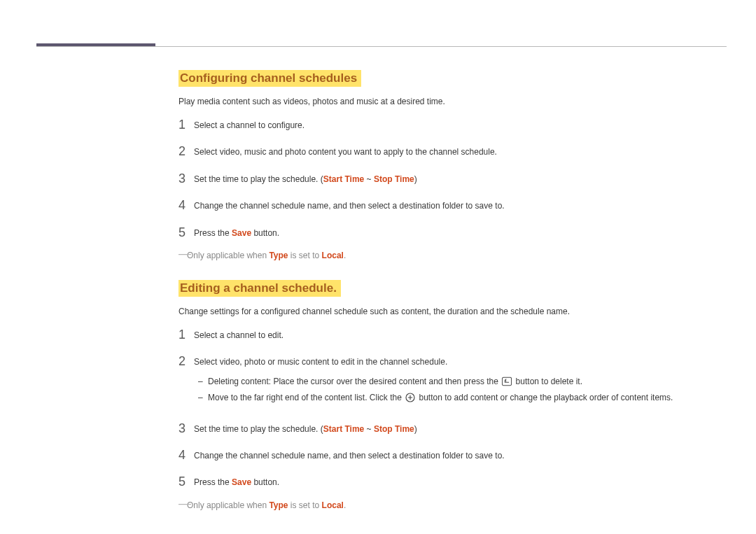  Describe the element at coordinates (452, 335) in the screenshot. I see `step-1: 1 Select a channel to edit.` at that location.